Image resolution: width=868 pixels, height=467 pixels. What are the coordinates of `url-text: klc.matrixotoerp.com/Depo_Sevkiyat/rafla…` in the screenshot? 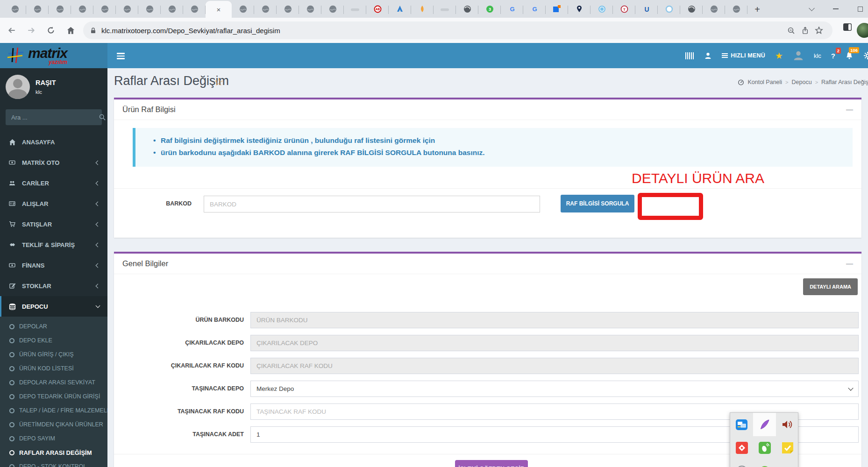 It's located at (443, 31).